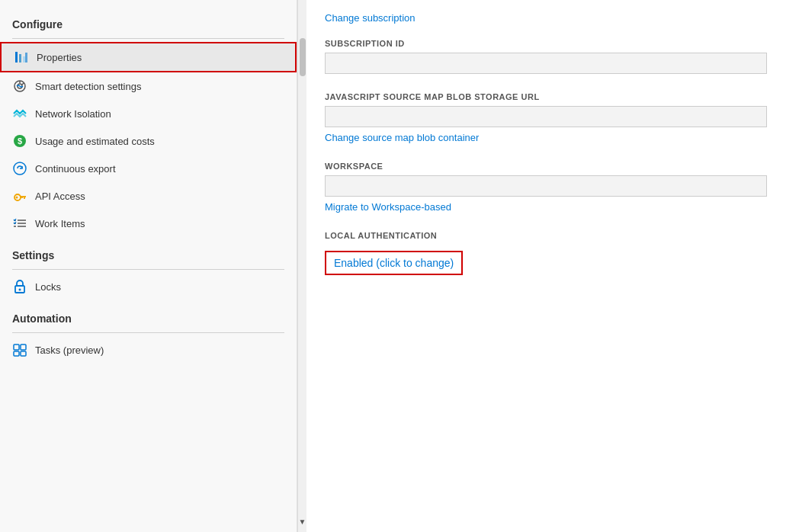 The height and width of the screenshot is (532, 799). What do you see at coordinates (546, 63) in the screenshot?
I see `subscription-id-input` at bounding box center [546, 63].